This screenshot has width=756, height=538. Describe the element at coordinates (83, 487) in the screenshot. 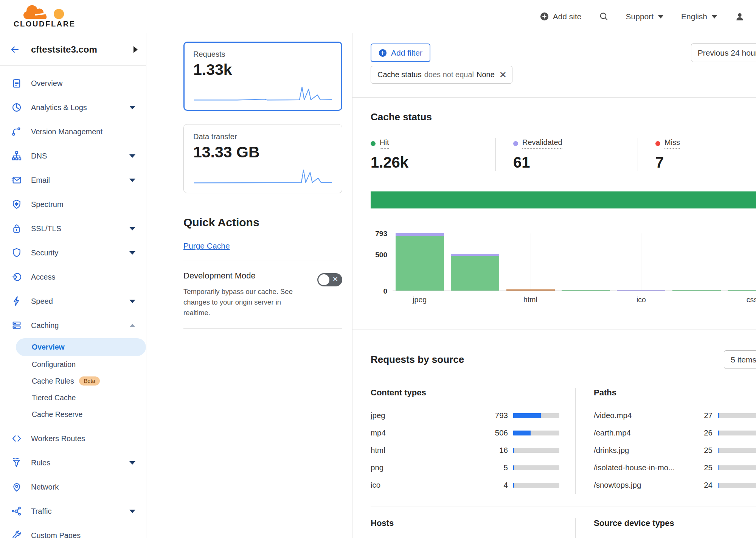

I see `sidebar-item-label: Network` at that location.